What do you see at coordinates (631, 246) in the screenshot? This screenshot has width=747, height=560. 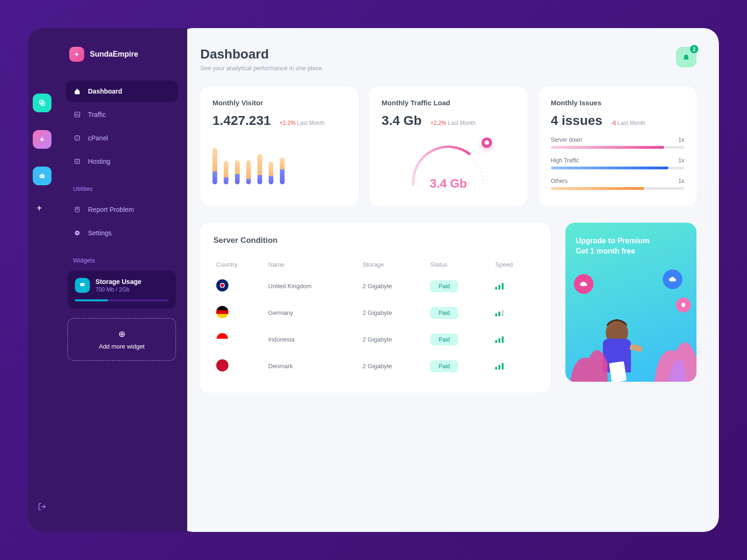 I see `promo-title: Upgrade to Premium Get 1 month free` at bounding box center [631, 246].